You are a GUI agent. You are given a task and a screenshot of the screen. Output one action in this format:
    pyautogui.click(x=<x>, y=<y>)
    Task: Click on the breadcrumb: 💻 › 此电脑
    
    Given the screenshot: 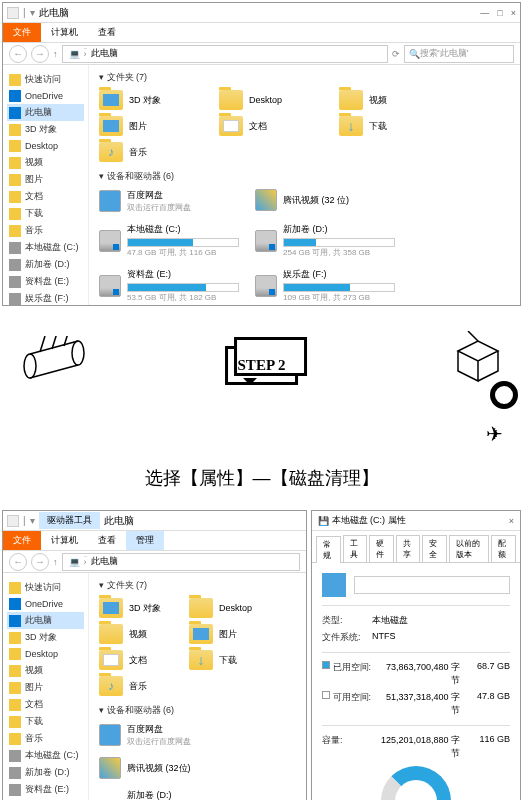 What is the action you would take?
    pyautogui.click(x=226, y=54)
    